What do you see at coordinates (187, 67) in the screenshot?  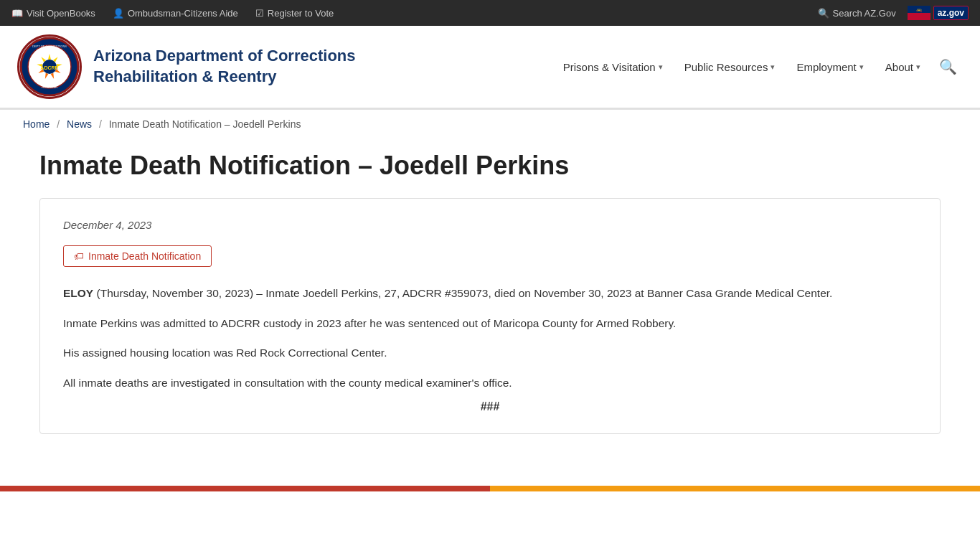 I see `logo-area: ADCRR ARIZONA DEPT OF CORRECTIONS Arizon…` at bounding box center [187, 67].